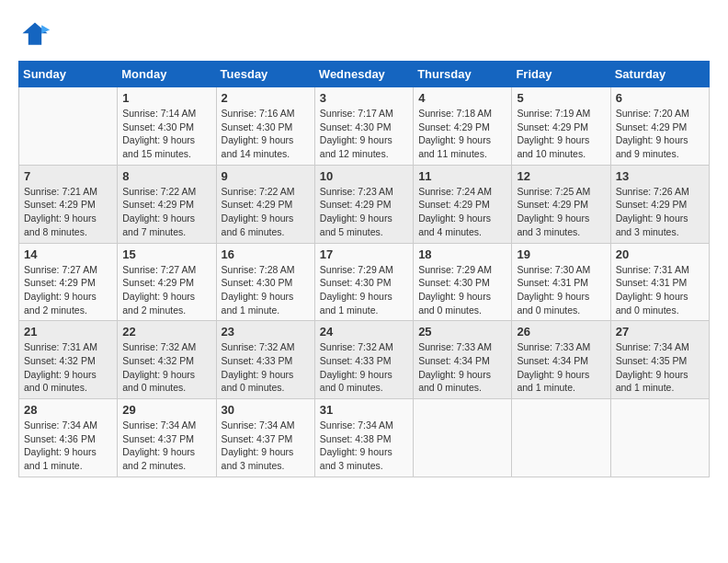 The width and height of the screenshot is (728, 563). I want to click on day-info: Sunrise: 7:18 AM Sunset: 4:29 PM Dayligh…, so click(462, 134).